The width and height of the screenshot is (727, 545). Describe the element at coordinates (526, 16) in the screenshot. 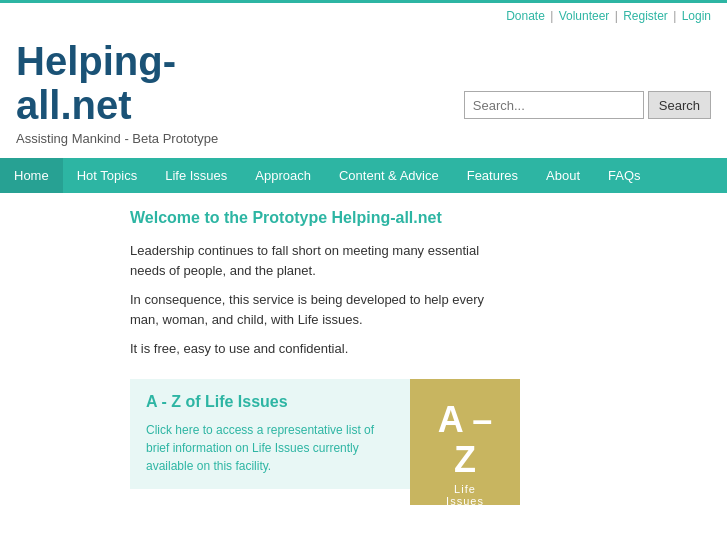

I see `donate-link: Donate` at that location.